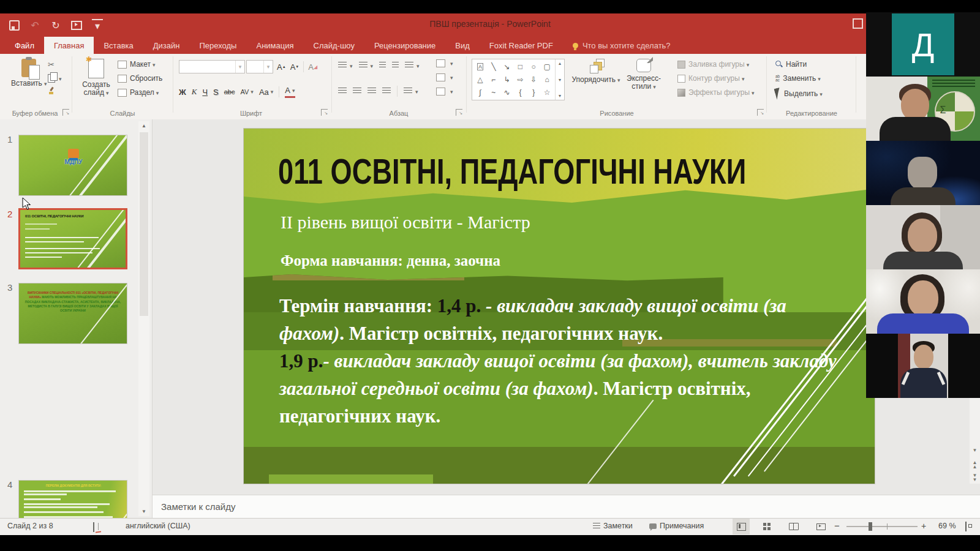 The width and height of the screenshot is (980, 551). I want to click on slide-sorter-view-button, so click(767, 527).